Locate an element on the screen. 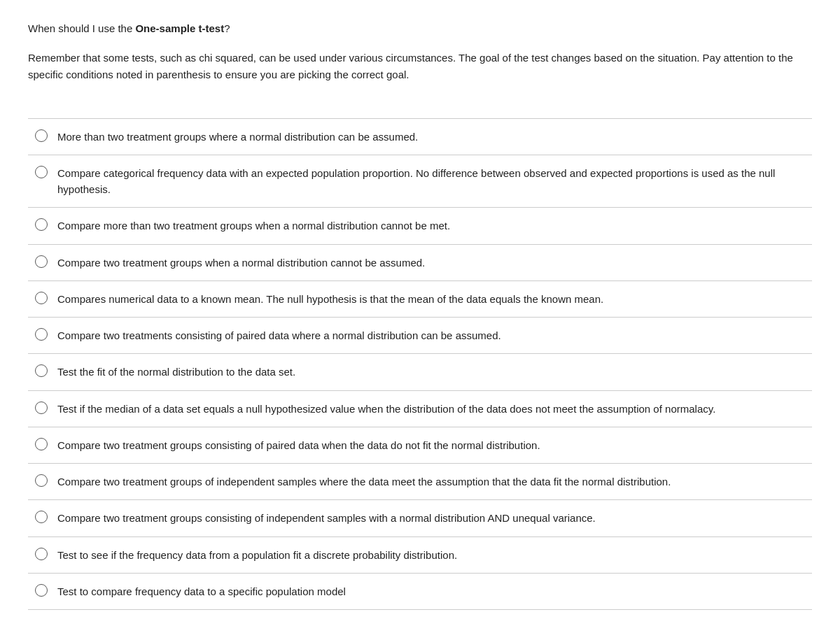  option-item: Compare two treatments consisting of pai… is located at coordinates (420, 336).